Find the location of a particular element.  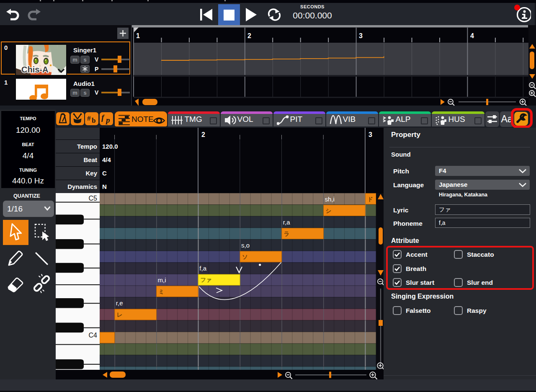

svg-text: b is located at coordinates (94, 121).